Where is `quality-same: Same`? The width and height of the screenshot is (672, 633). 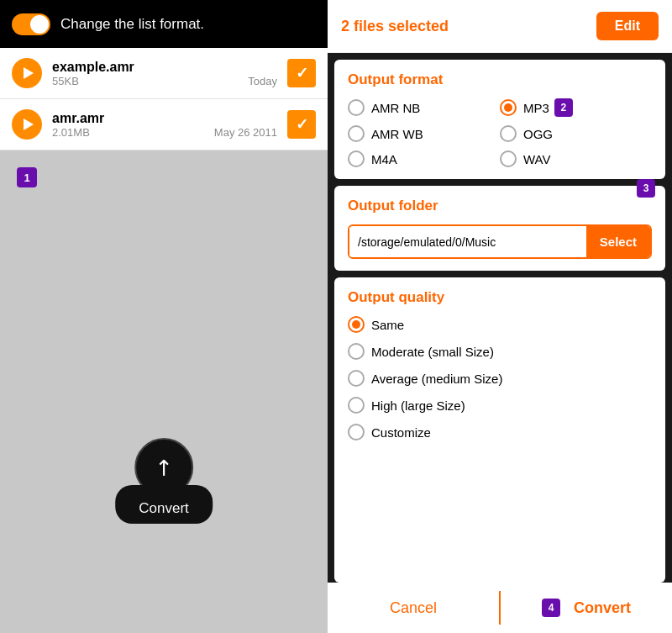 quality-same: Same is located at coordinates (500, 324).